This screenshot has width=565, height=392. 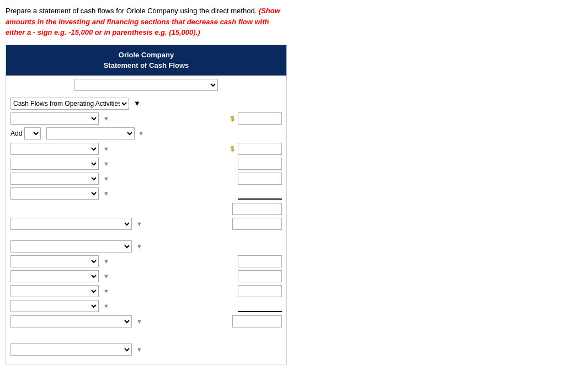 I want to click on amount-1-input, so click(x=260, y=119).